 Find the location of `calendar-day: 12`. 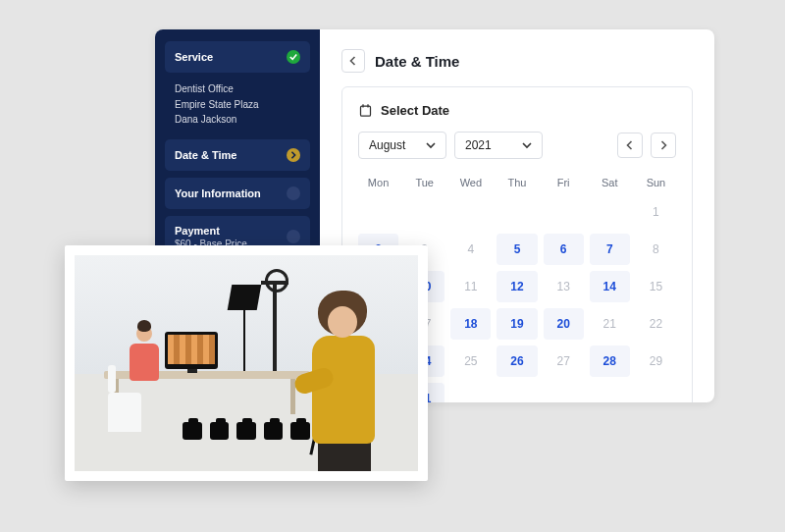

calendar-day: 12 is located at coordinates (516, 287).